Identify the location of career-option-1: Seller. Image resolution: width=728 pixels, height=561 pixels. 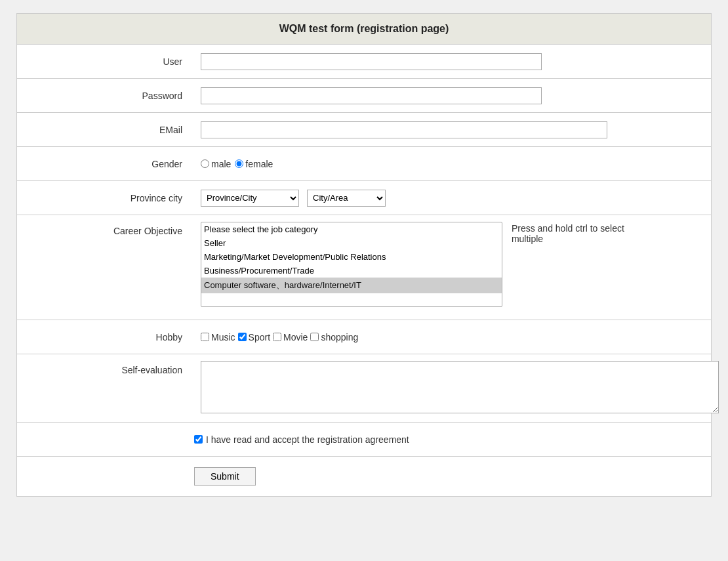
(352, 243).